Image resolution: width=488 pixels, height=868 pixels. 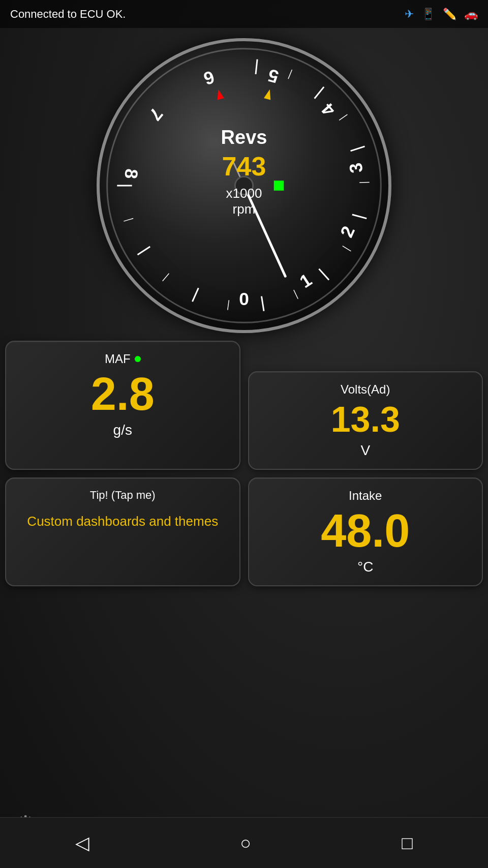 I want to click on card-maf-value: 2.8, so click(x=123, y=394).